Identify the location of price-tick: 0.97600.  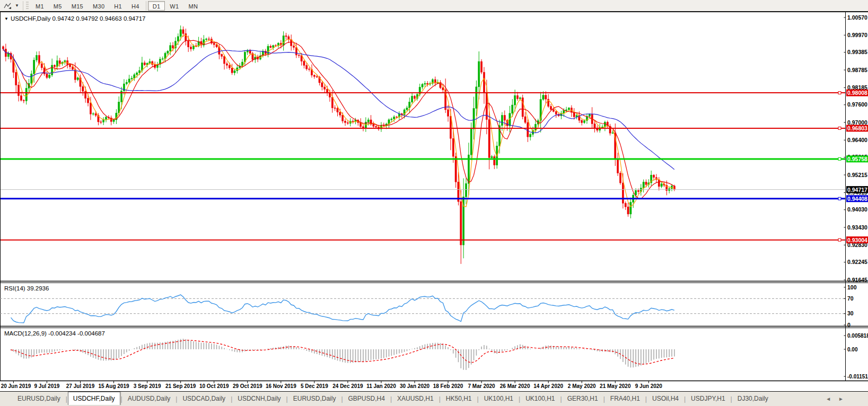
(857, 104).